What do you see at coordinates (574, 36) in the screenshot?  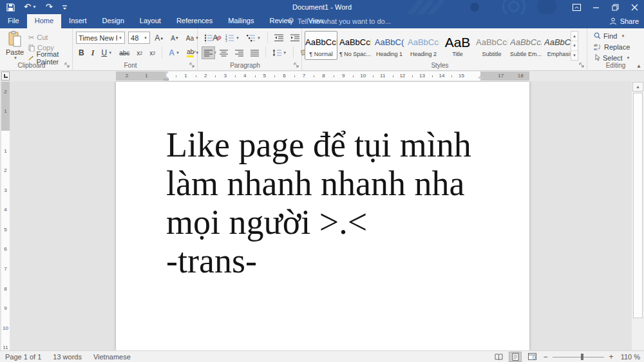 I see `styles-scroll-up-icon: ▲` at bounding box center [574, 36].